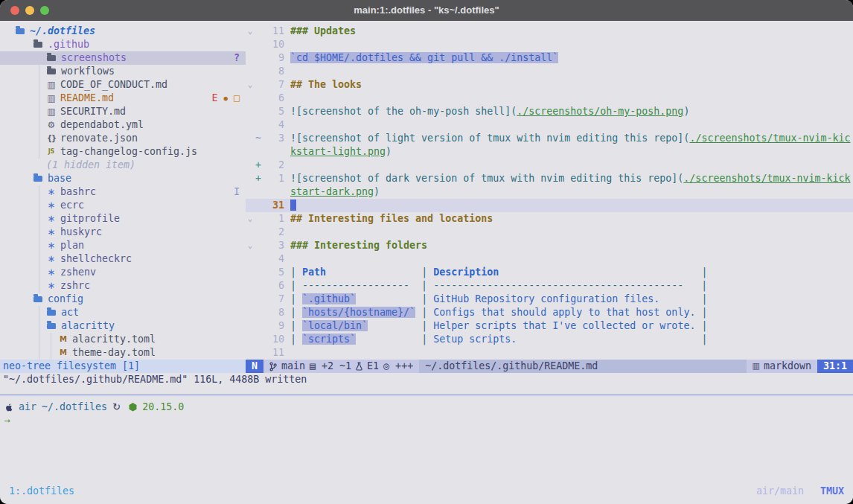 The width and height of the screenshot is (853, 504). Describe the element at coordinates (123, 165) in the screenshot. I see `tree-item--1-hidden-item-: (1 hidden item)` at that location.